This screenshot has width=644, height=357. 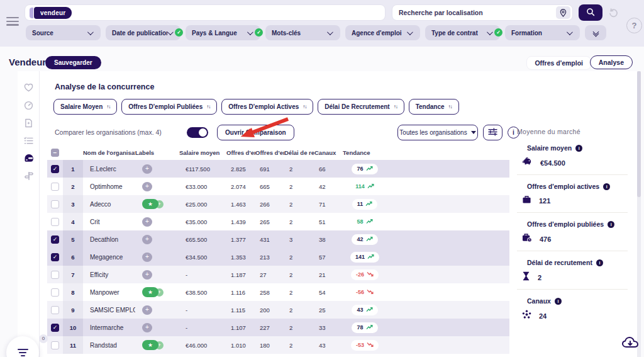 I want to click on filter-chip-type-de-contrat: Type de contrat ✓, so click(x=463, y=33).